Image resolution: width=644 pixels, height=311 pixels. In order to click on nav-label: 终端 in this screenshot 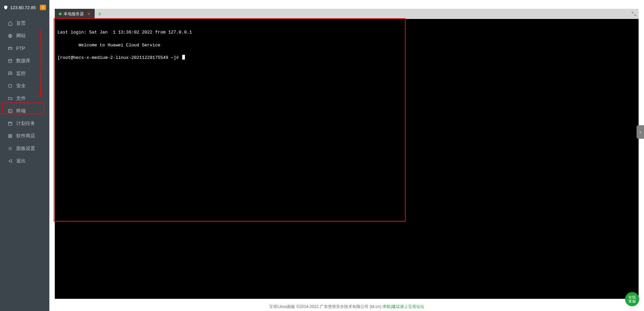, I will do `click(21, 111)`.